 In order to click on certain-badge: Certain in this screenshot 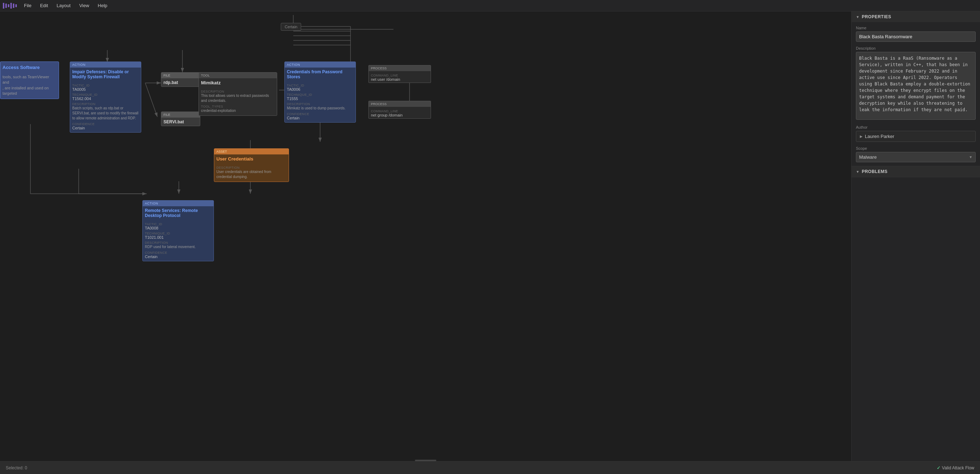, I will do `click(291, 27)`.